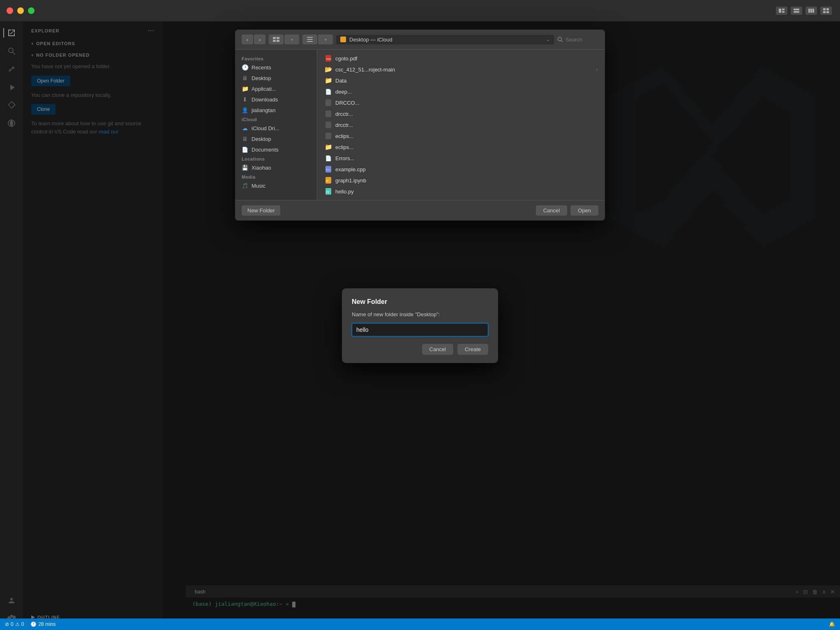 This screenshot has width=840, height=630. What do you see at coordinates (420, 125) in the screenshot?
I see `new-folder-overlay: New Folder Name of new folder inside "De…` at bounding box center [420, 125].